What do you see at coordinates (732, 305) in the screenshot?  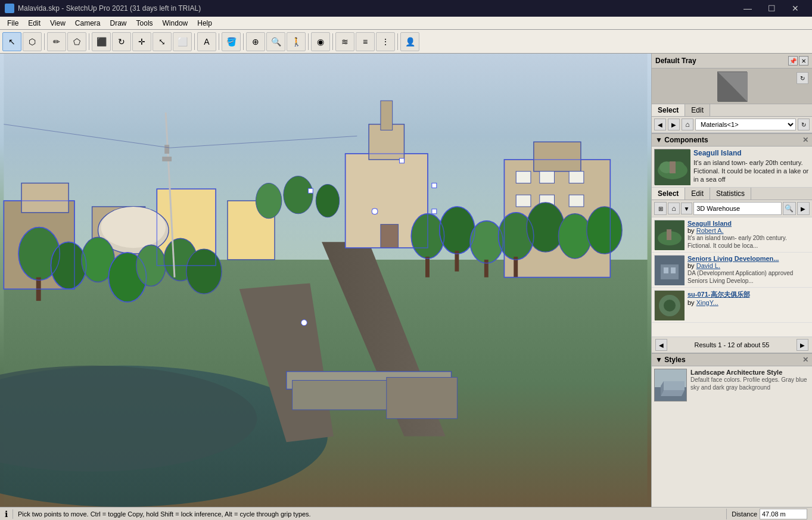 I see `result-item: su-071-高尔夫俱乐部 by XingY...` at bounding box center [732, 305].